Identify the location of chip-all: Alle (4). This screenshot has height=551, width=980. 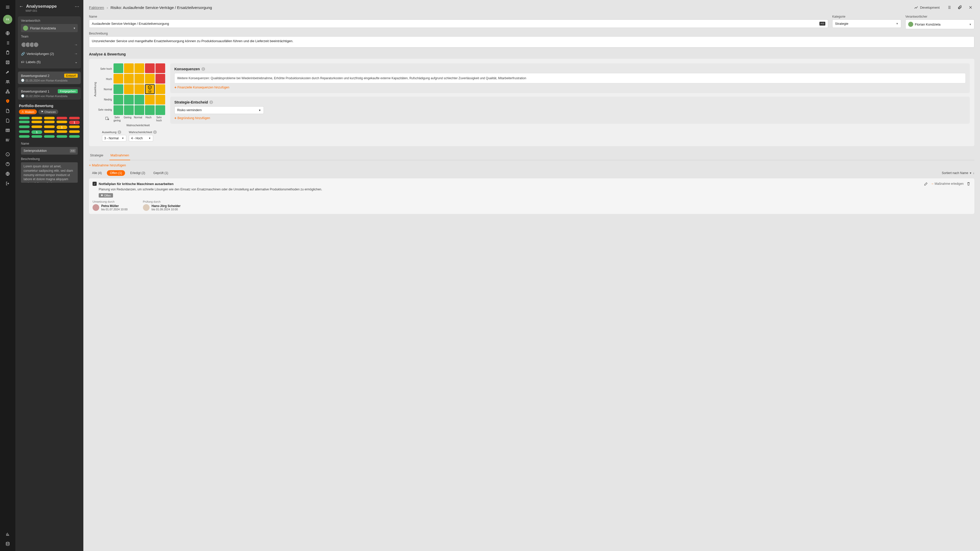
(97, 173).